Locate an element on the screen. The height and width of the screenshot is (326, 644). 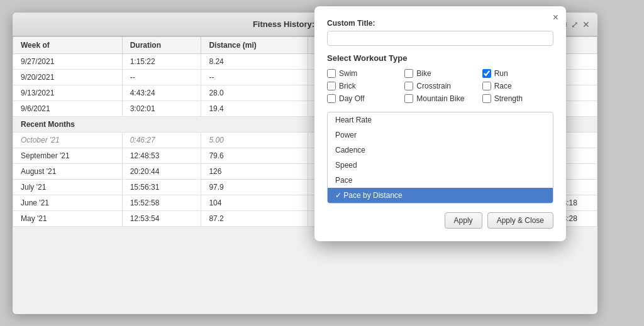
cell-month: September '21 is located at coordinates (68, 156).